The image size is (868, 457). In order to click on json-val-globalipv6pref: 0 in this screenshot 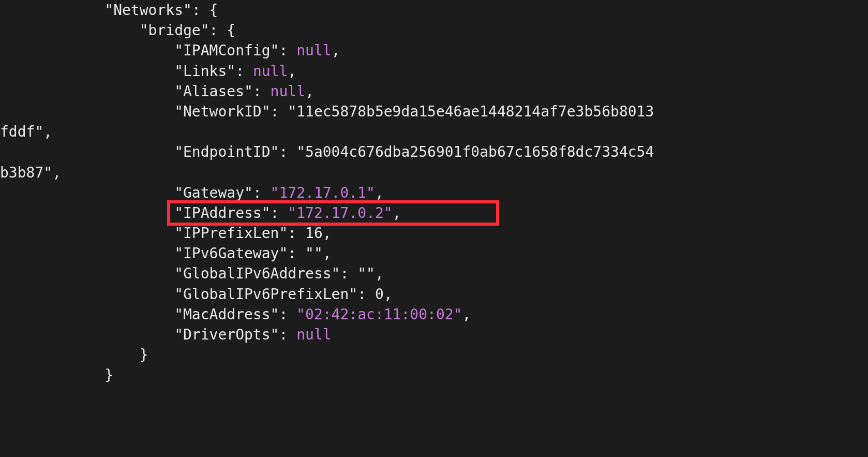, I will do `click(380, 294)`.